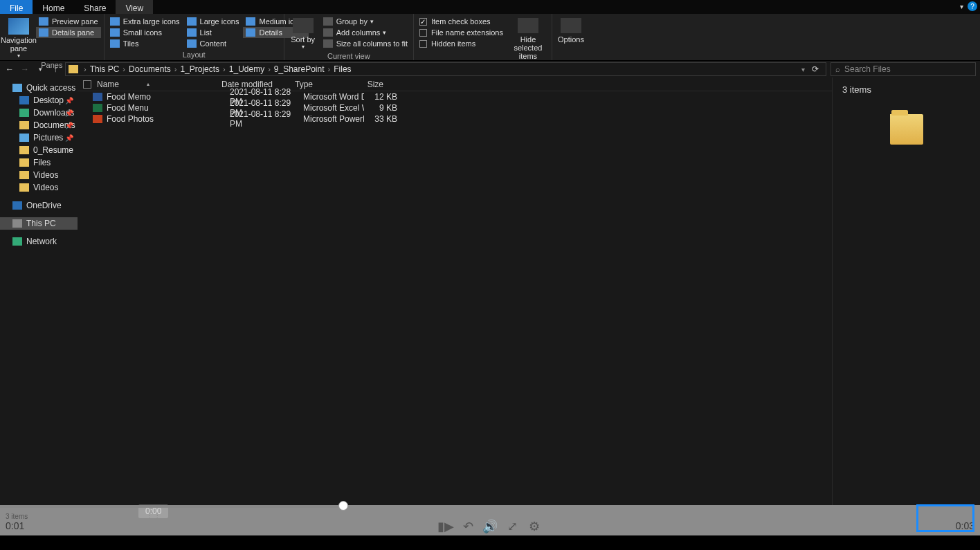 This screenshot has height=550, width=980. I want to click on highlight-box, so click(945, 518).